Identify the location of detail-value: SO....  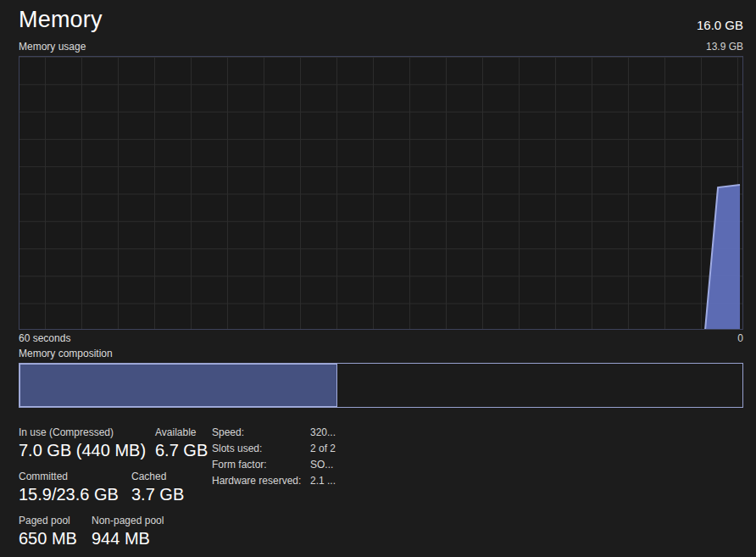
(323, 465).